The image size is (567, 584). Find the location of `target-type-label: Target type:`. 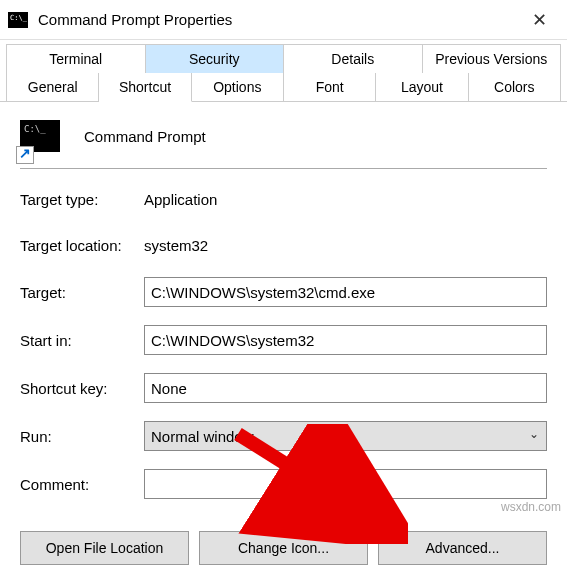

target-type-label: Target type: is located at coordinates (82, 200).